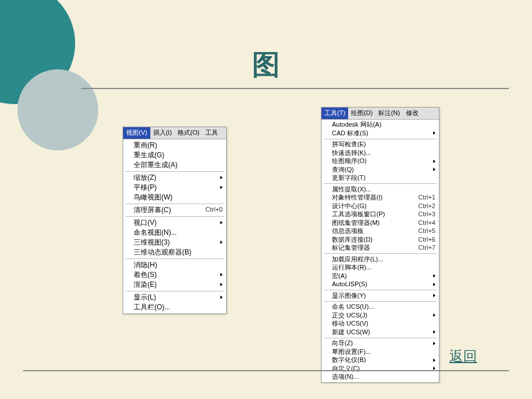  What do you see at coordinates (380, 377) in the screenshot?
I see `tools-item-6-4: 选项(N)...` at bounding box center [380, 377].